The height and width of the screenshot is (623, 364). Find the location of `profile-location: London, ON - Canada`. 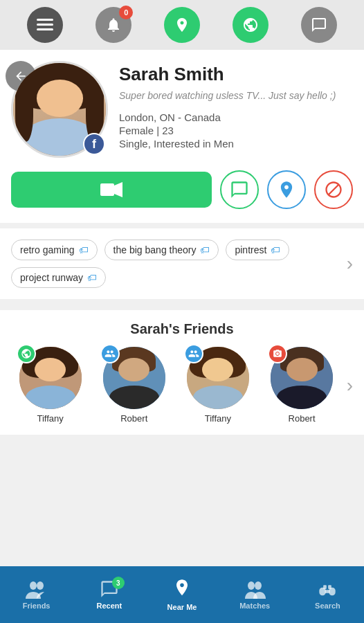

profile-location: London, ON - Canada is located at coordinates (236, 118).